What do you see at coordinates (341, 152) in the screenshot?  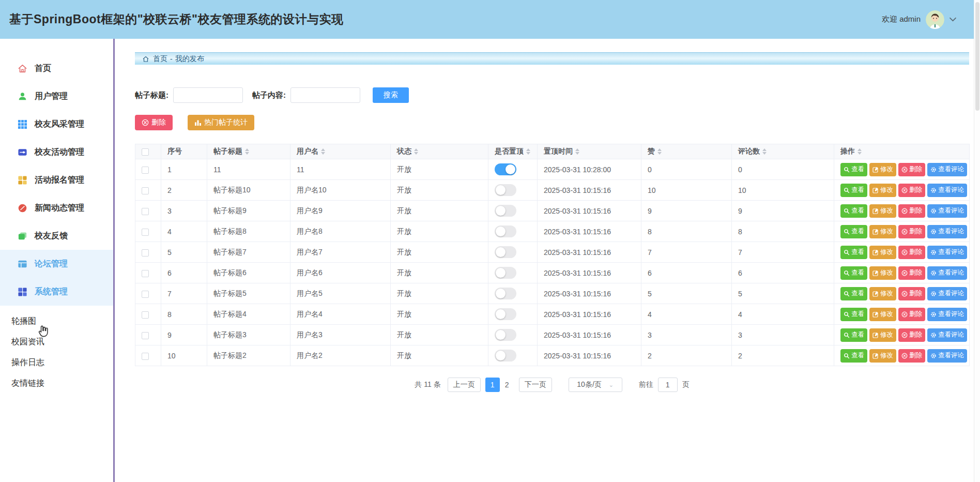 I see `column-header-user: 用户名` at bounding box center [341, 152].